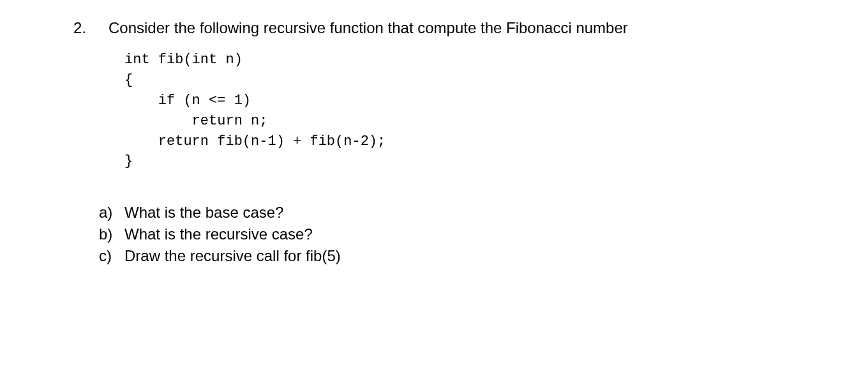 The image size is (868, 378). What do you see at coordinates (255, 142) in the screenshot?
I see `code-line-5: return fib(n-1) + fib(n-2);` at bounding box center [255, 142].